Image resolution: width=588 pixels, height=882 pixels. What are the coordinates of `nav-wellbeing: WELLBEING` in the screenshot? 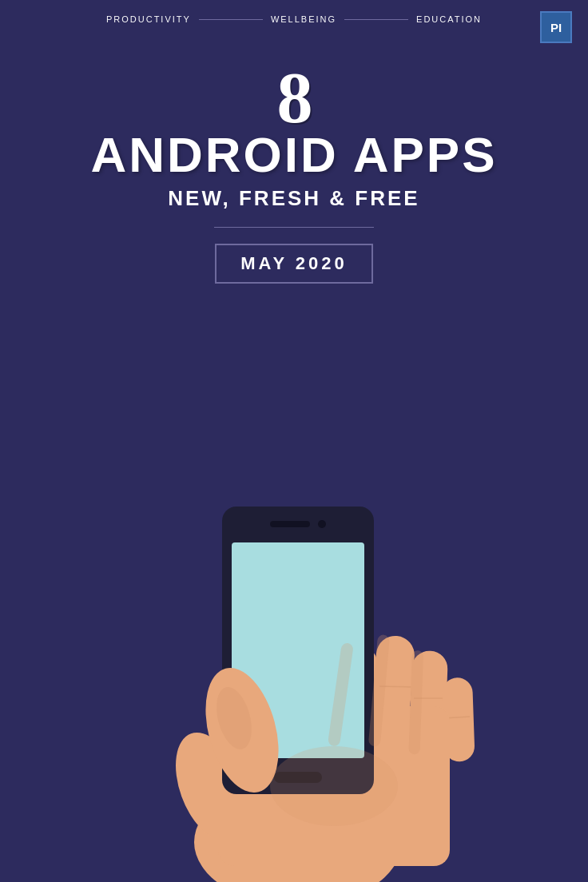 It's located at (304, 19).